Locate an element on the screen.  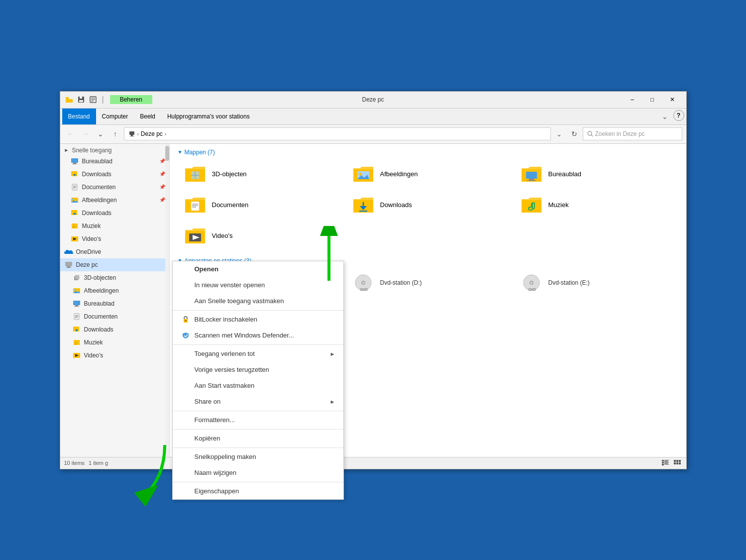
sidebar-afbeeldingen-1-label: Afbeeldingen is located at coordinates (100, 200).